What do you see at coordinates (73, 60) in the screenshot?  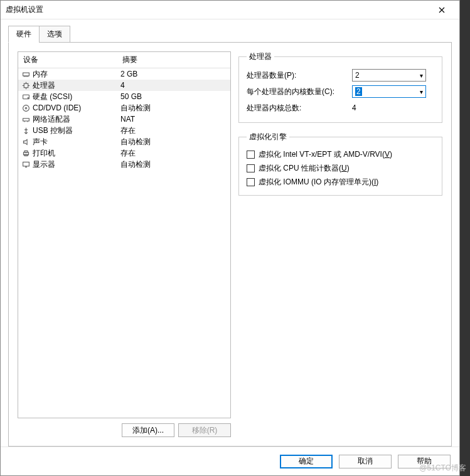 I see `col-device: 设备` at bounding box center [73, 60].